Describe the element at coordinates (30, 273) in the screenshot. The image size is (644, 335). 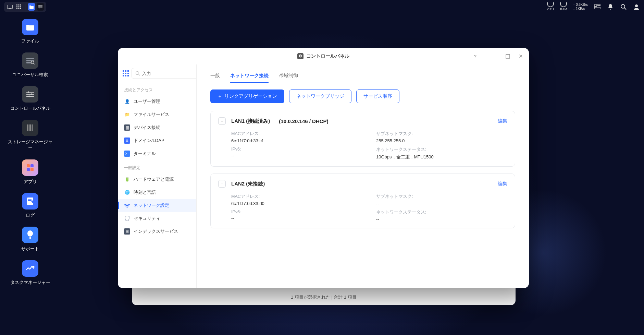
I see `desktop-icon-task-manager: タスクマネージャー` at that location.